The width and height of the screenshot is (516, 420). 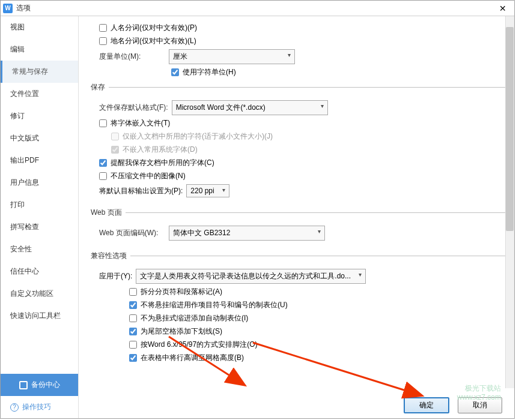 I want to click on scrollbar-thumb, so click(x=509, y=129).